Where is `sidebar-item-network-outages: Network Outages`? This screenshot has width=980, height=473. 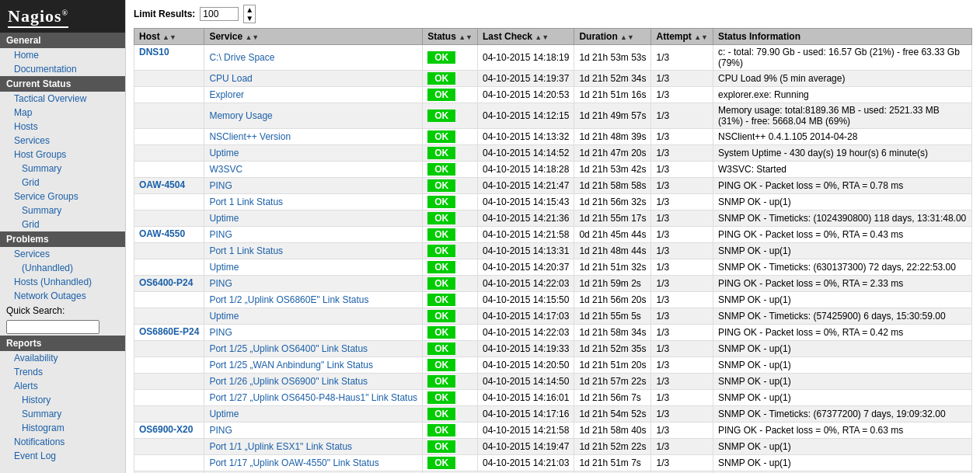
sidebar-item-network-outages: Network Outages is located at coordinates (62, 296).